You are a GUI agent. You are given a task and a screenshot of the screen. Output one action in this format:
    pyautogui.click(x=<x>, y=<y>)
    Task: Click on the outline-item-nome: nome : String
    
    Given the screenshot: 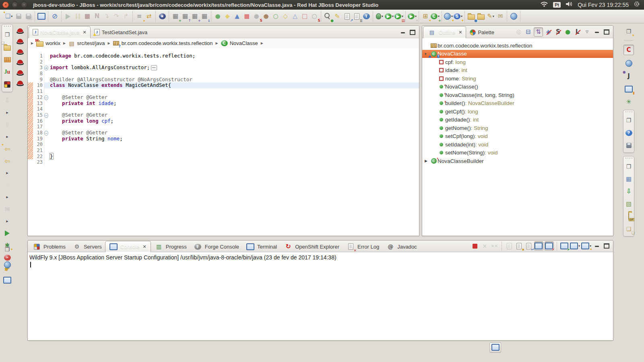 What is the action you would take?
    pyautogui.click(x=518, y=79)
    